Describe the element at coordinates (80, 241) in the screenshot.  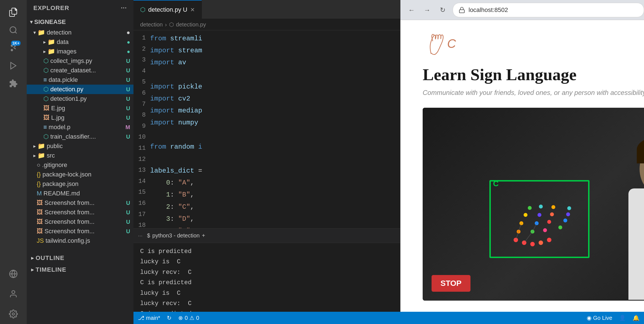
I see `tailwind-config-item: JS tailwind.config.js` at that location.